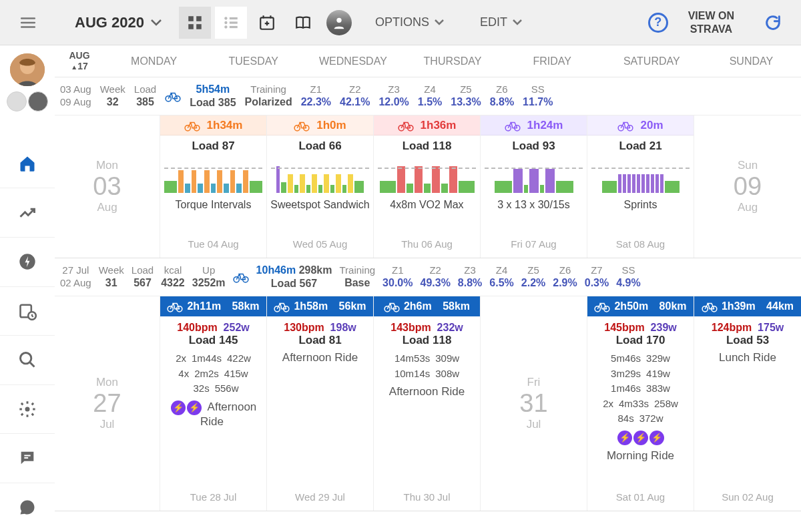 Image resolution: width=801 pixels, height=532 pixels. What do you see at coordinates (470, 278) in the screenshot?
I see `zone-stat: Z38.8%` at bounding box center [470, 278].